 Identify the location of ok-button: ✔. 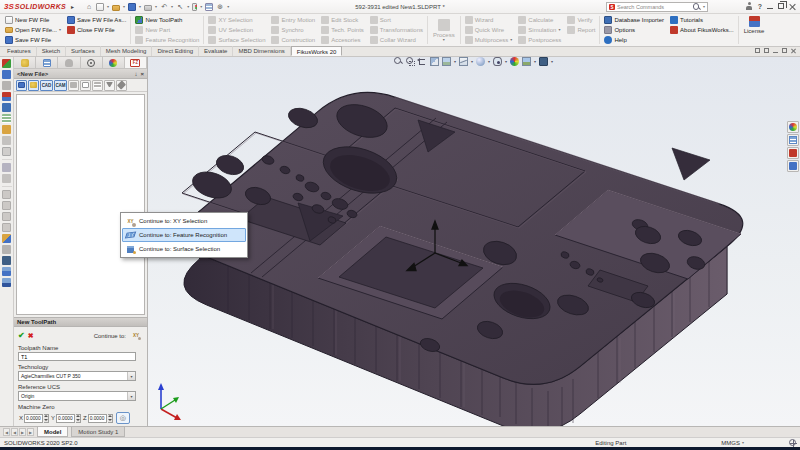
(22, 336).